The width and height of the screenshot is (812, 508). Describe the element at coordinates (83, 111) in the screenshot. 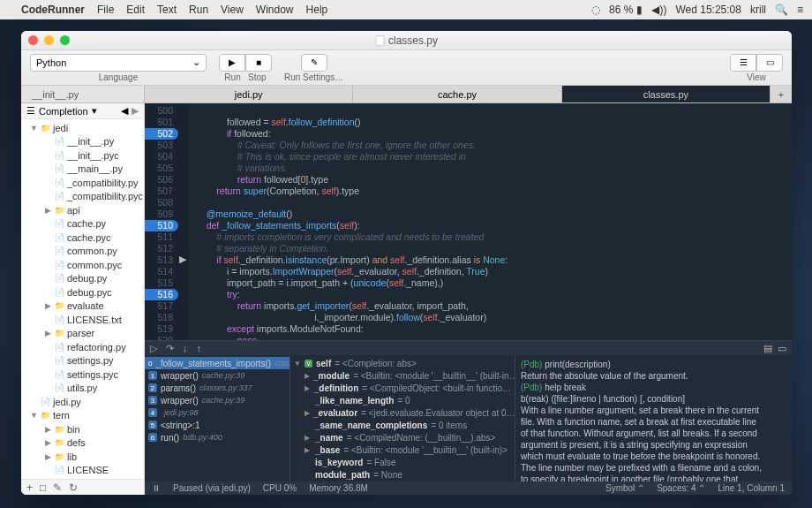

I see `sidebar-header: ☰ Completion ▾ ◀ ▶` at that location.